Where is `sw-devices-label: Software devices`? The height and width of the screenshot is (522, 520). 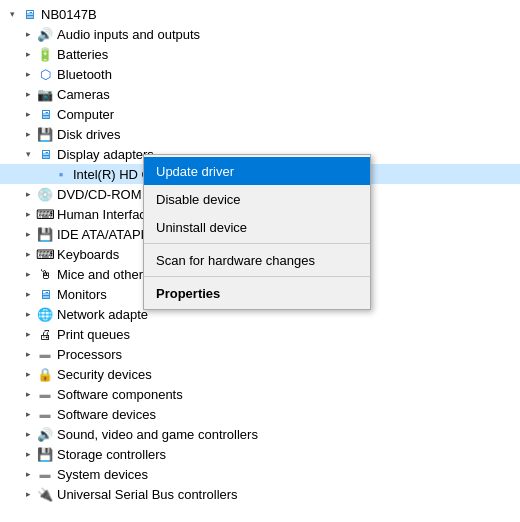
sw-devices-label: Software devices is located at coordinates (288, 414).